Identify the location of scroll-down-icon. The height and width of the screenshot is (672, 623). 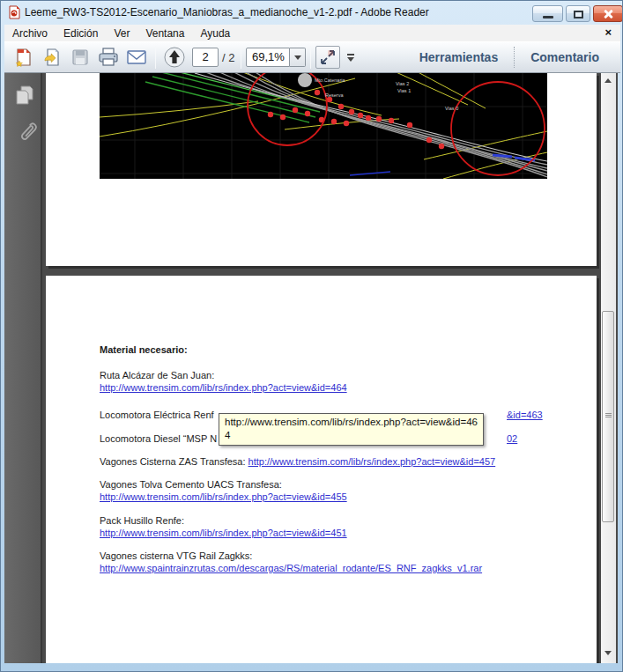
(608, 654).